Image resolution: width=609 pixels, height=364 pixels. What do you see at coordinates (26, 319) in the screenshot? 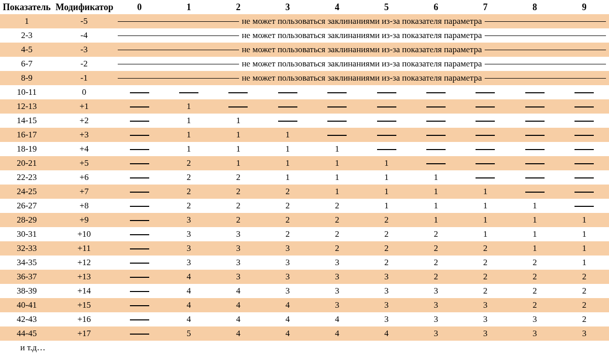
I see `cell-score: 42-43` at bounding box center [26, 319].